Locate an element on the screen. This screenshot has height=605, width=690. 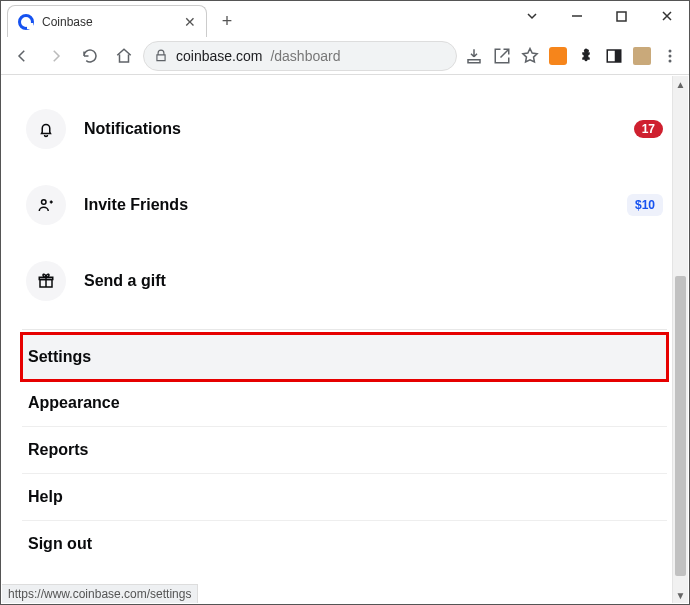
scrollbar: ▲ ▼ is located at coordinates (680, 340).